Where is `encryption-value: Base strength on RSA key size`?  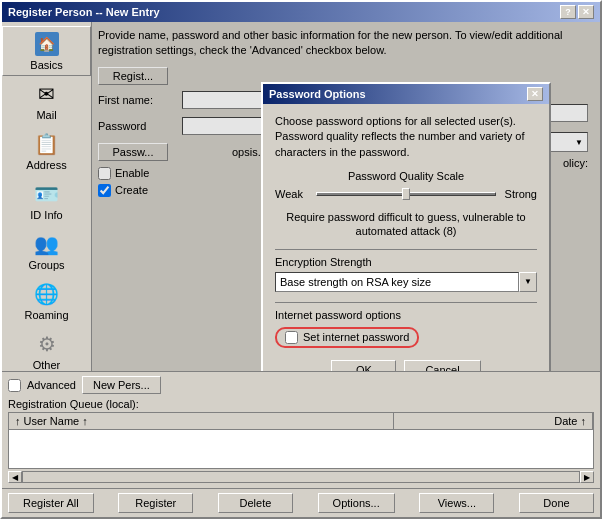 encryption-value: Base strength on RSA key size is located at coordinates (356, 282).